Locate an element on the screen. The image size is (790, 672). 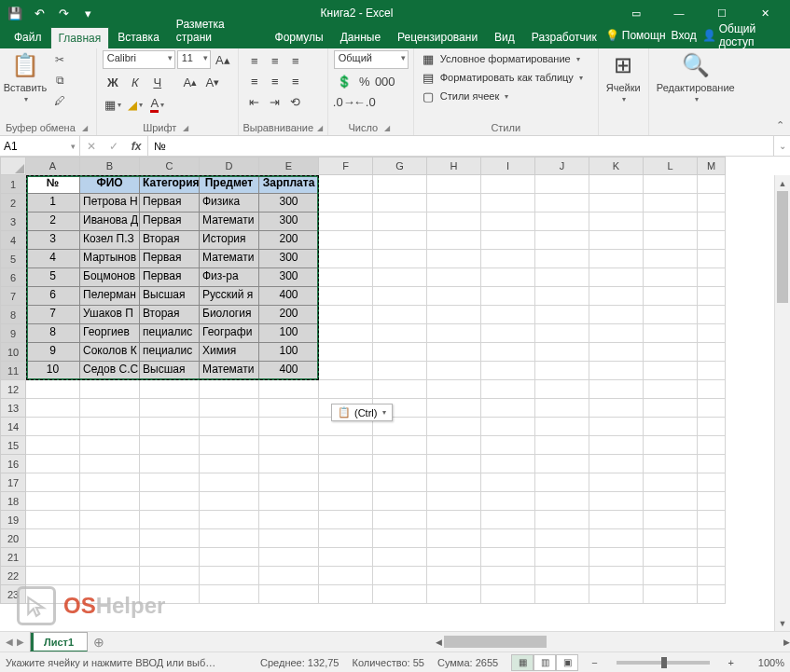
tab-home: Главная is located at coordinates (80, 37).